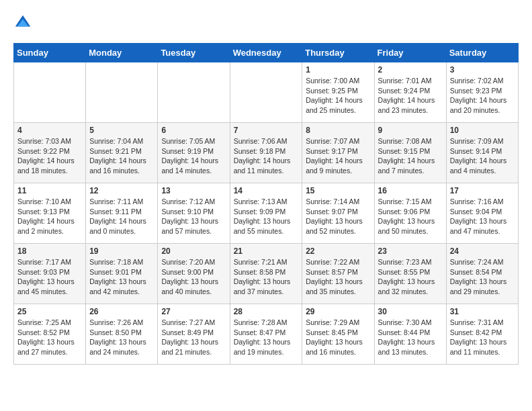 The image size is (532, 411). What do you see at coordinates (410, 277) in the screenshot?
I see `cell-info-text: Sunrise: 7:23 AMSunset: 8:55 PMDaylight:…` at bounding box center [410, 277].